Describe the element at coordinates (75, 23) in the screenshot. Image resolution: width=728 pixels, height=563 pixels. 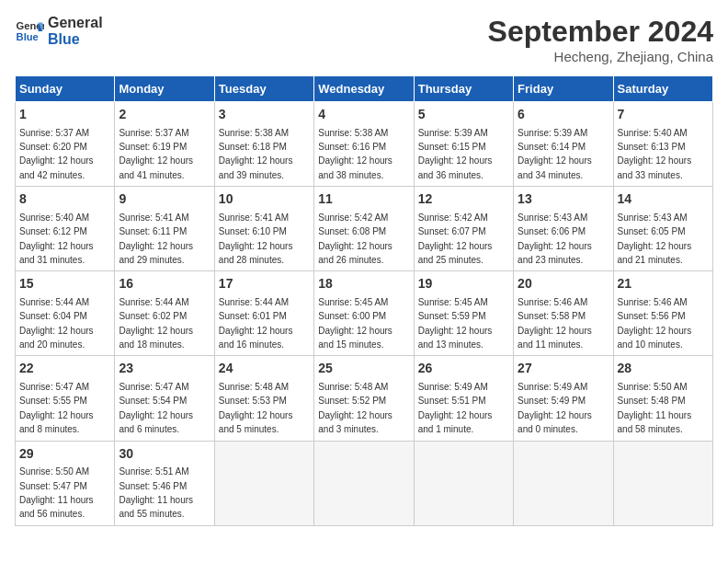
I see `logo-general: General` at that location.